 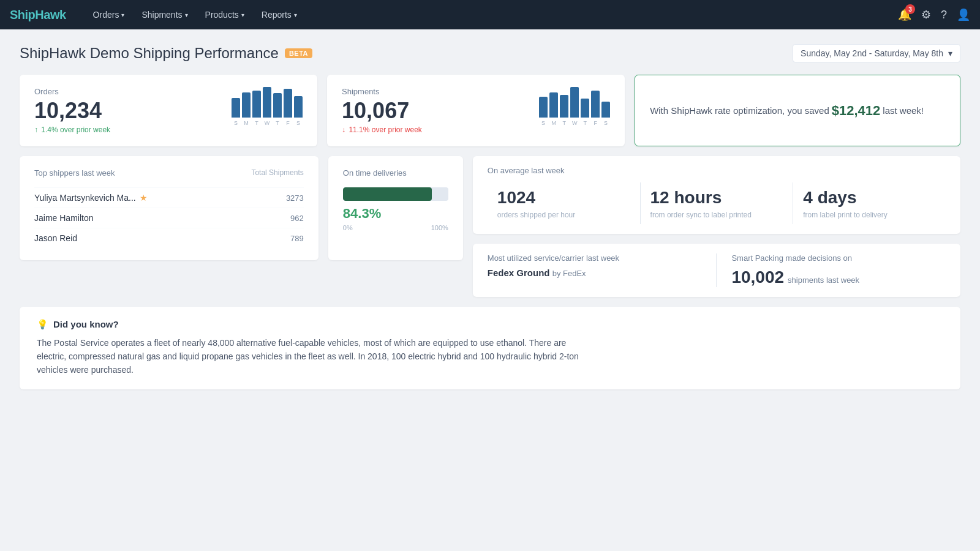 I want to click on shipper-name: Jaime Hamilton, so click(x=64, y=218).